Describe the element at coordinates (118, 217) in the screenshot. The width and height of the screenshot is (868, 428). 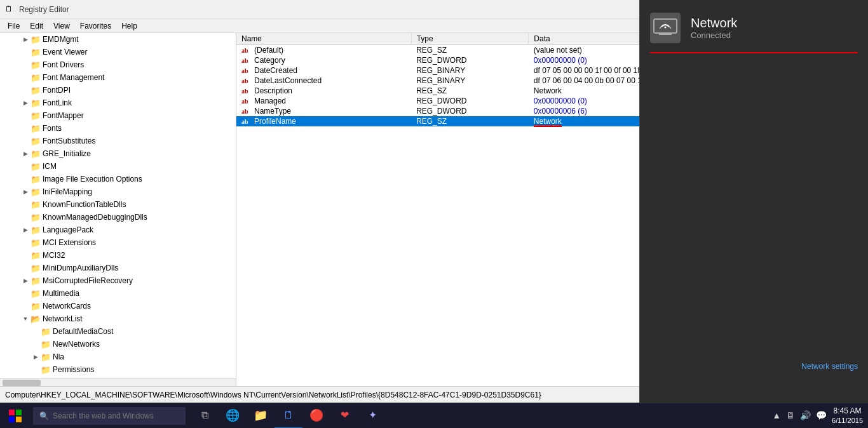
I see `tree-item-knownmanaged: 📁 KnownManagedDebuggingDlls` at that location.